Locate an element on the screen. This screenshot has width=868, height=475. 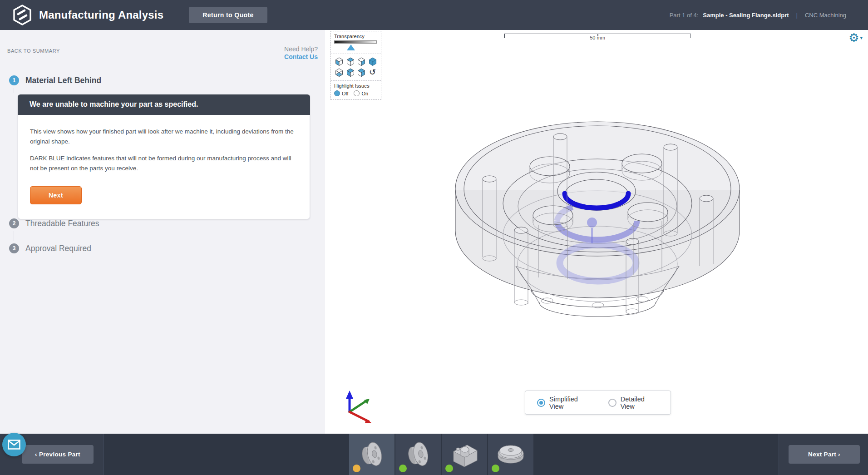
chat-button is located at coordinates (14, 445).